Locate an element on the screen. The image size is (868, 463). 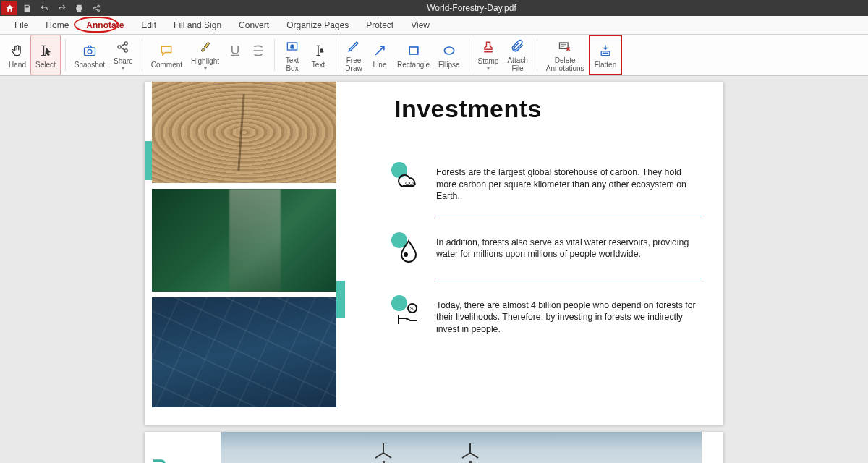
hand-label: Hand is located at coordinates (17, 65).